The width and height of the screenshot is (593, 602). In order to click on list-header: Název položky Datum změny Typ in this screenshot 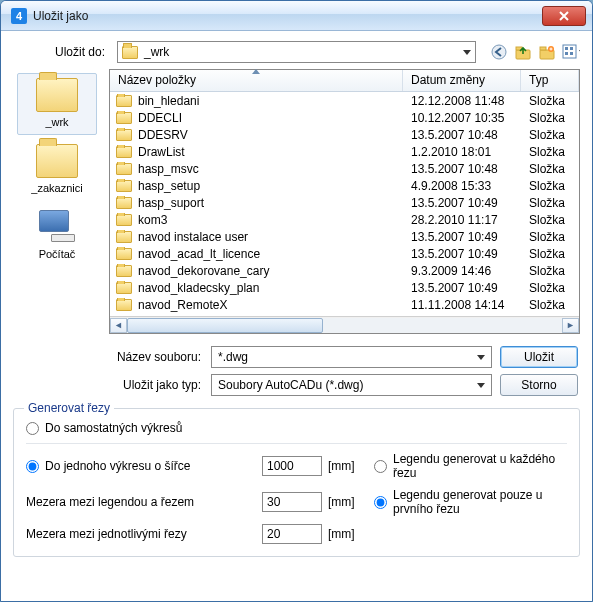, I will do `click(344, 81)`.